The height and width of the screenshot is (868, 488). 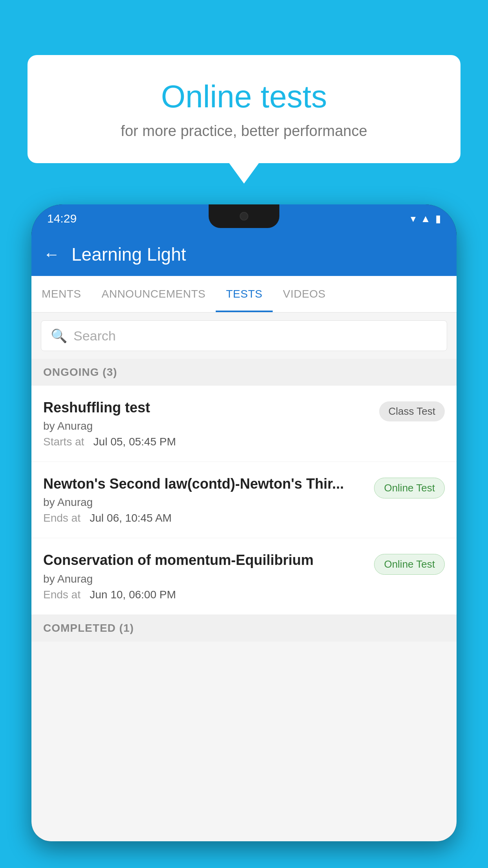 What do you see at coordinates (65, 594) in the screenshot?
I see `time-label-3: Ends at` at bounding box center [65, 594].